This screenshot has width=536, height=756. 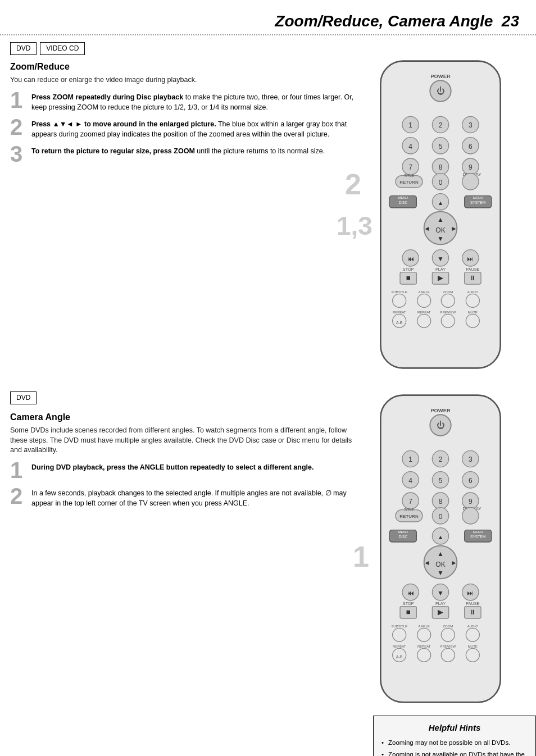 I want to click on zoom-step-2-text: Press ▲▼◄ ► to move around in the enlarg…, so click(x=197, y=129).